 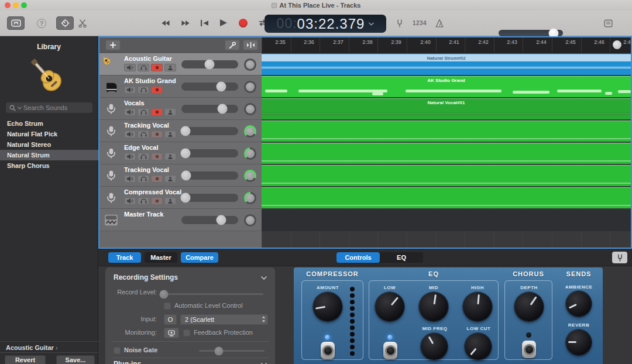 What do you see at coordinates (49, 166) in the screenshot?
I see `library-item-sharp-chorus: Sharp Chorus` at bounding box center [49, 166].